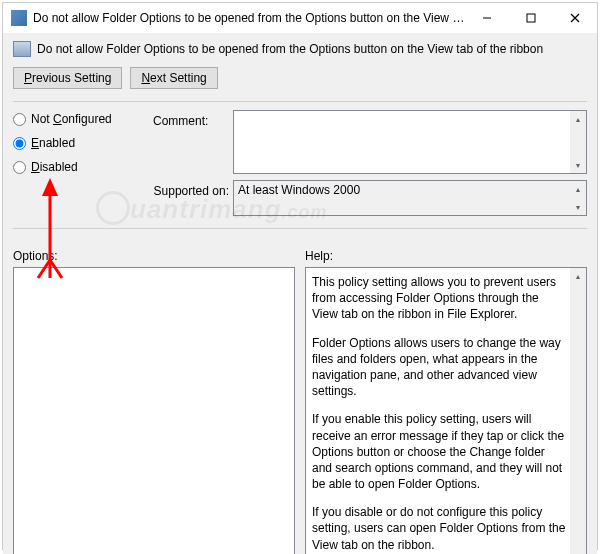  Describe the element at coordinates (575, 18) in the screenshot. I see `close-button` at that location.